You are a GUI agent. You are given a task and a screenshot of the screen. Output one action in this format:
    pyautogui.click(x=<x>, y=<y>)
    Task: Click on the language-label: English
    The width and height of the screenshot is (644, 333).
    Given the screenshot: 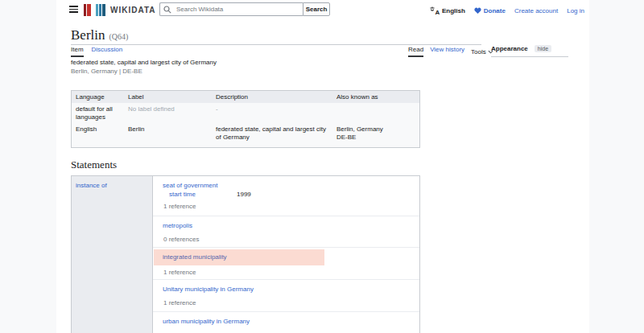 What is the action you would take?
    pyautogui.click(x=454, y=11)
    